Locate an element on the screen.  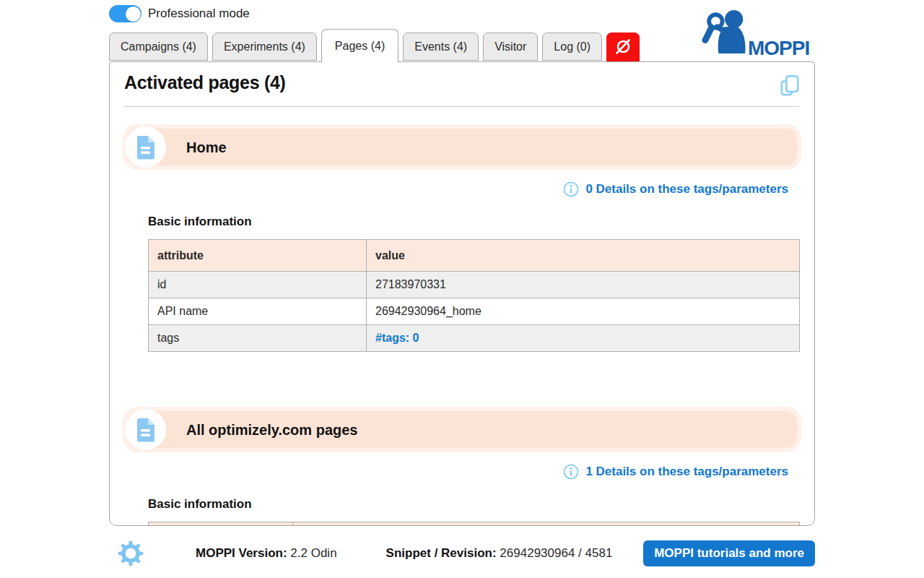
copy-icon is located at coordinates (790, 85).